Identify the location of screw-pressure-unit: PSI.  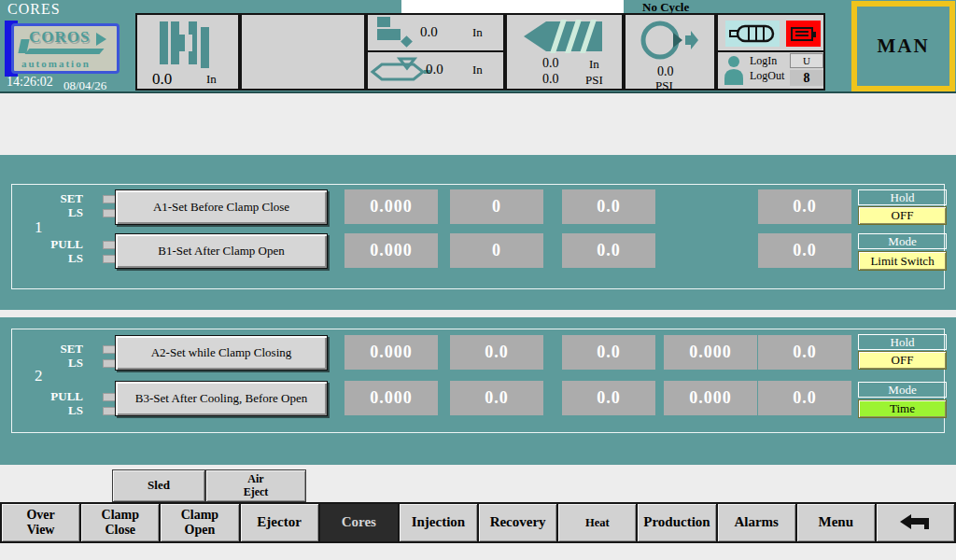
(594, 80).